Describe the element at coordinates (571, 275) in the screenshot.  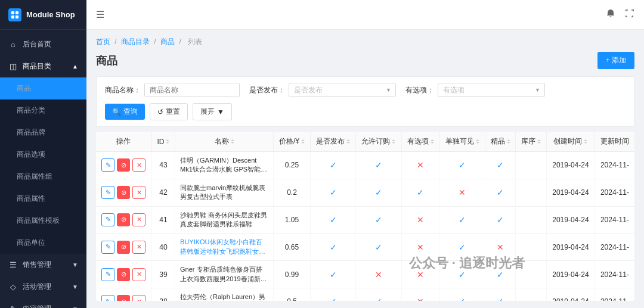
I see `cell-create-date: 2019-04-24` at that location.